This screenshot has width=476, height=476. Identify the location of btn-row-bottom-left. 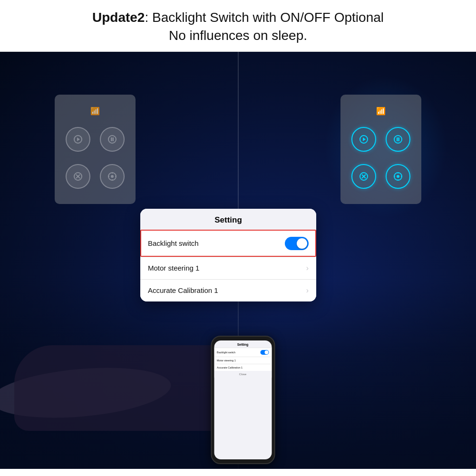
(95, 176).